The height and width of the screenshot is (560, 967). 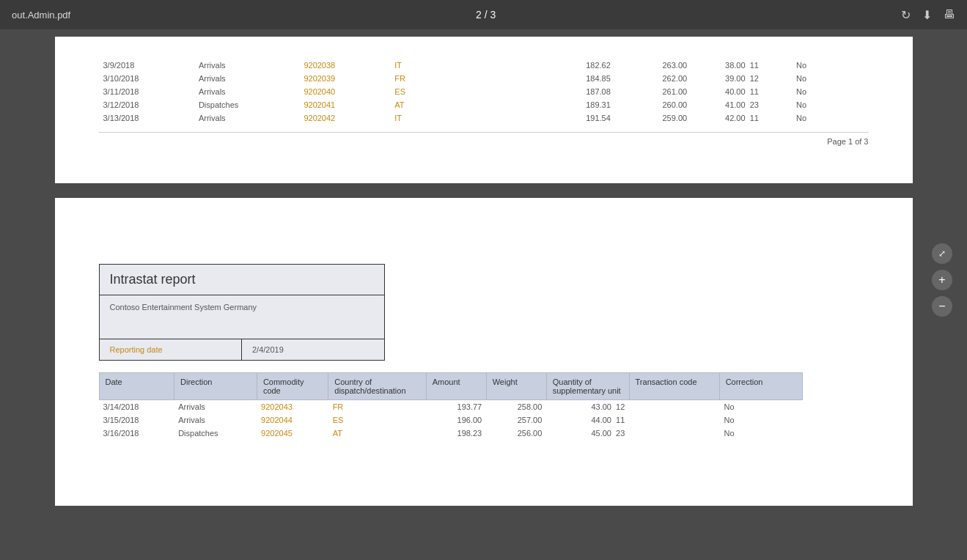 I want to click on ref-cell: 9202041, so click(x=345, y=105).